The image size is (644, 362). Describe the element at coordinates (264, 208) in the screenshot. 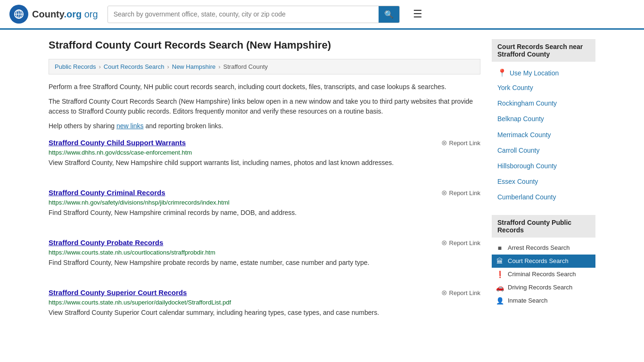

I see `result-item: Strafford County Criminal Records ⊗ Repo…` at that location.